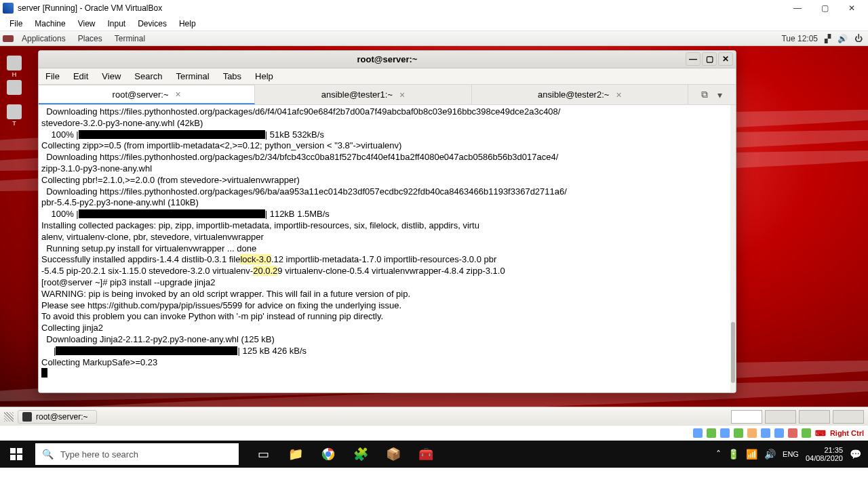 The width and height of the screenshot is (868, 488). What do you see at coordinates (825, 8) in the screenshot?
I see `vbox-maximize-button: ▢` at bounding box center [825, 8].